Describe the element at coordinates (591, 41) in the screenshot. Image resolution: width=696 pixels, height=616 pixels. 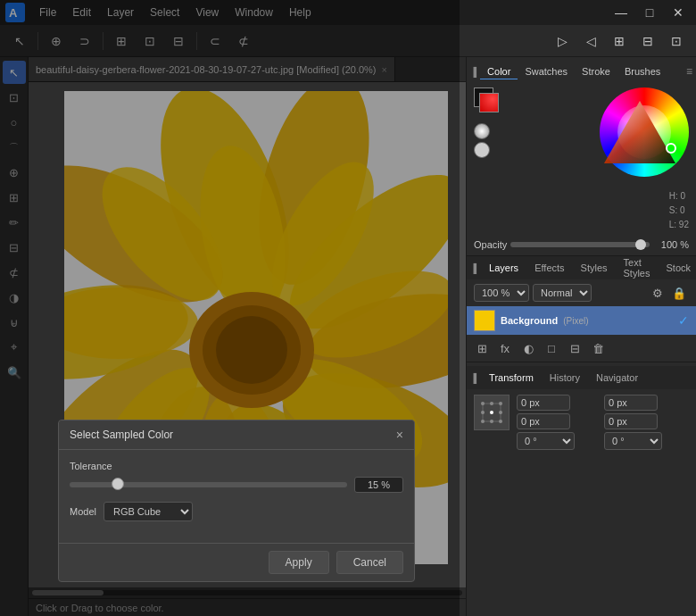
I see `play-btn: ◁` at that location.